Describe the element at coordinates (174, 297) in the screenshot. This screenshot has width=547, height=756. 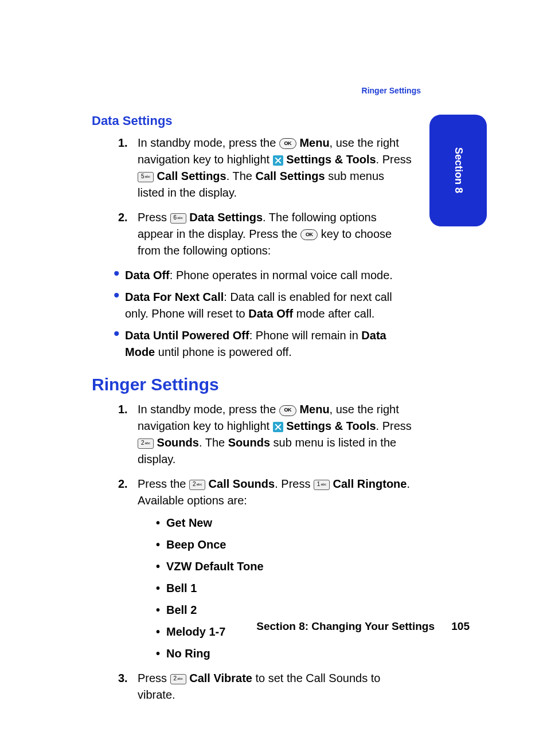
I see `bold-term: Data For Next Call` at that location.